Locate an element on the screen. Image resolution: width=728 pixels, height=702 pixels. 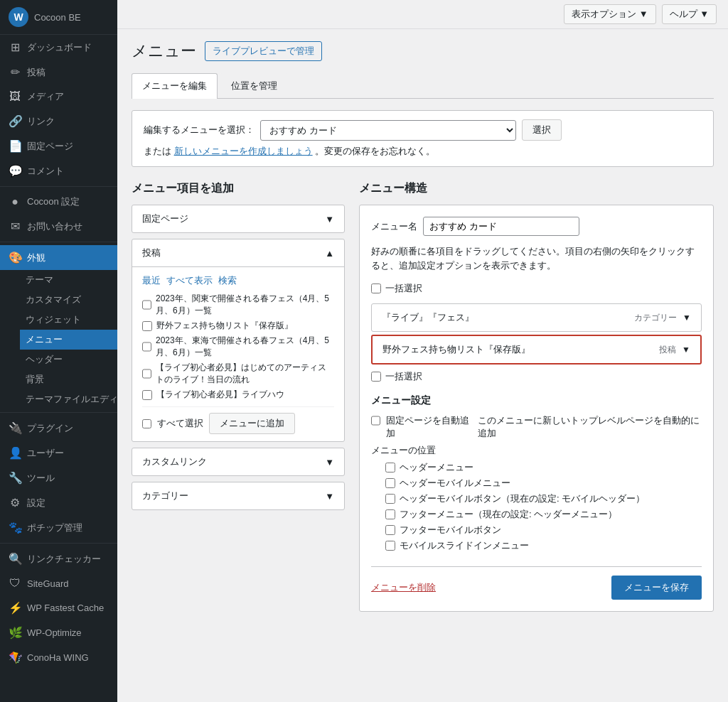
tab-search: 検索 is located at coordinates (228, 281).